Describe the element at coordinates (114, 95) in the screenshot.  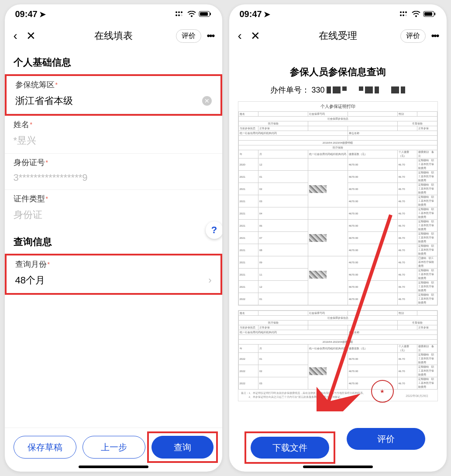
I see `region-field-highlighted: 参保统筹区* 浙江省省本级 ✕` at that location.